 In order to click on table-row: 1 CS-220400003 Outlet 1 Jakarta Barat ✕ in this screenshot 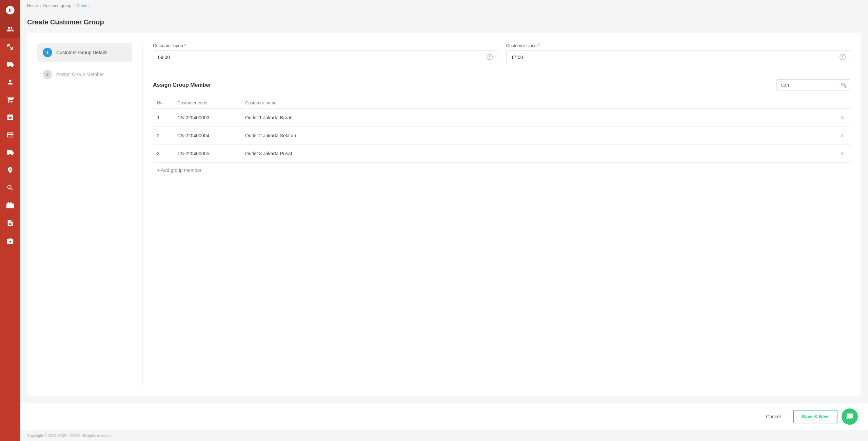, I will do `click(502, 118)`.